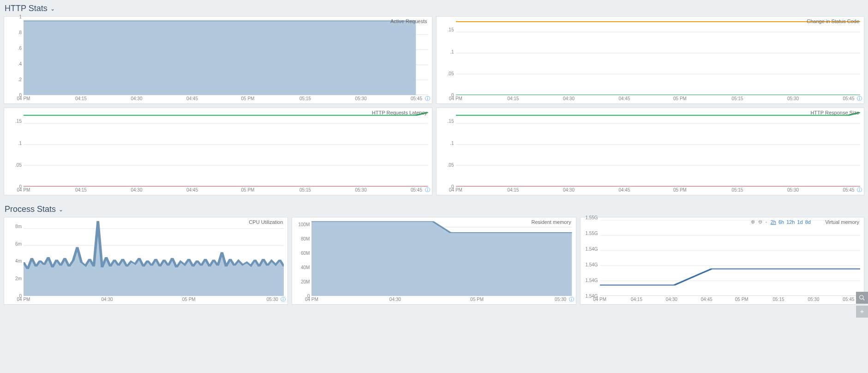 The height and width of the screenshot is (373, 868). What do you see at coordinates (808, 222) in the screenshot?
I see `range-8d: 8d` at bounding box center [808, 222].